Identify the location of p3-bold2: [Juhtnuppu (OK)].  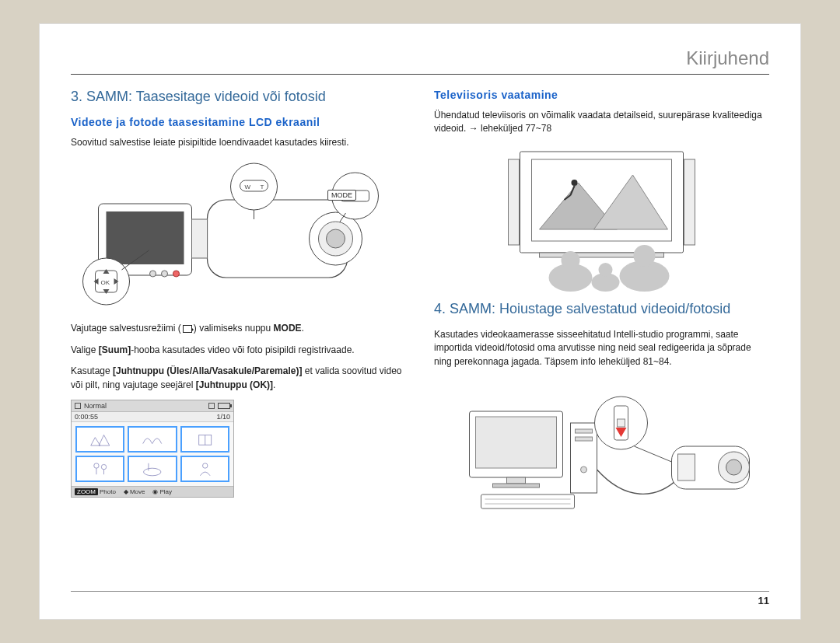
(235, 385).